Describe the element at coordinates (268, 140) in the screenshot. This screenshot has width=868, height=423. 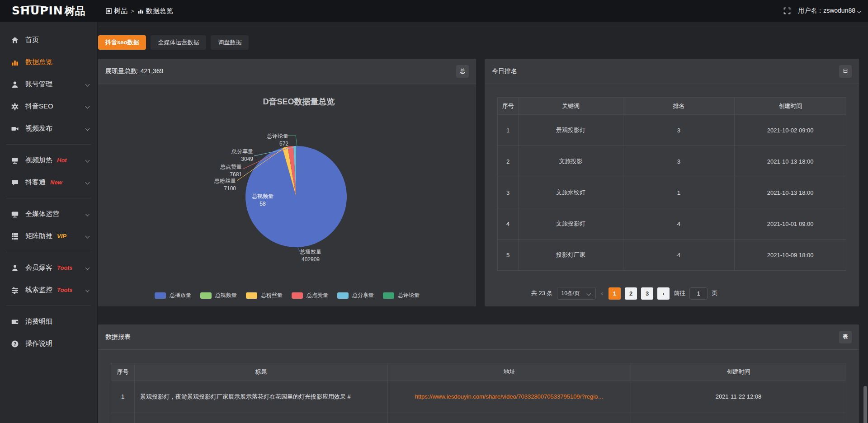
I see `pie-label-comments: 总评论量 572` at that location.